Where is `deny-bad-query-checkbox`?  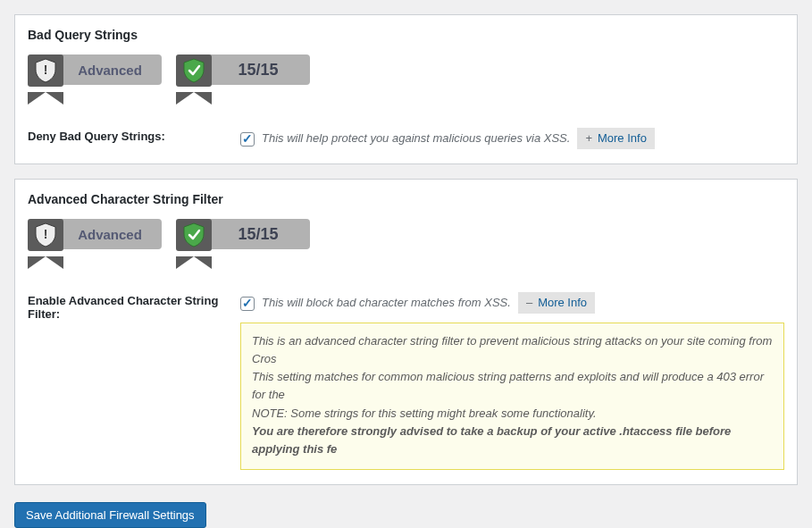 deny-bad-query-checkbox is located at coordinates (247, 139).